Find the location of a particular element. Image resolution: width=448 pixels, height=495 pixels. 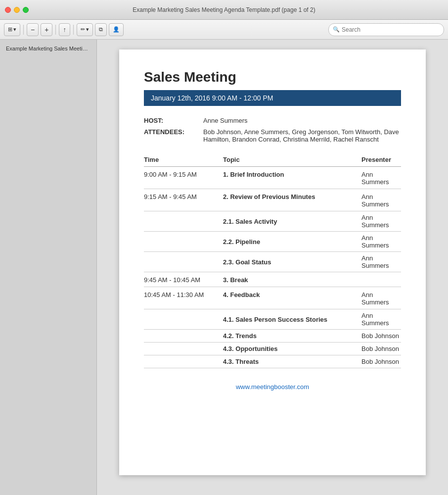

table-row: 9:15 AM - 9:45 AM 2. Review of Previous … is located at coordinates (272, 200).